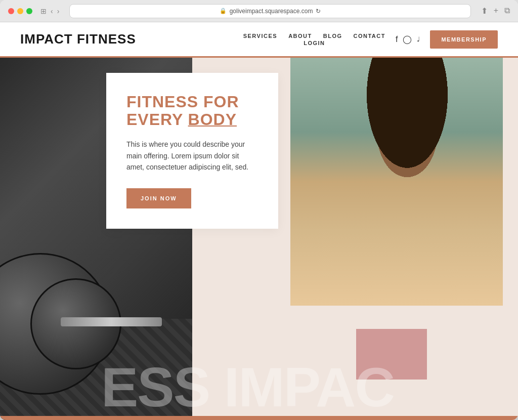  I want to click on headline-line2: EVERY, so click(157, 119).